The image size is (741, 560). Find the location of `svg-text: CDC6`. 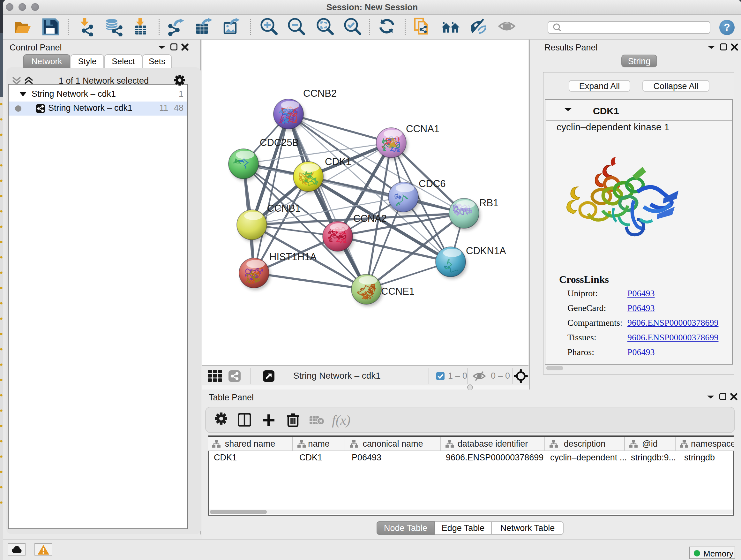

svg-text: CDC6 is located at coordinates (432, 184).